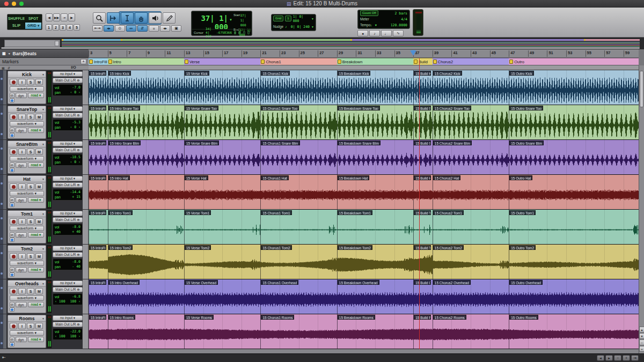  I want to click on h-zoom-out-button: −, so click(618, 358).